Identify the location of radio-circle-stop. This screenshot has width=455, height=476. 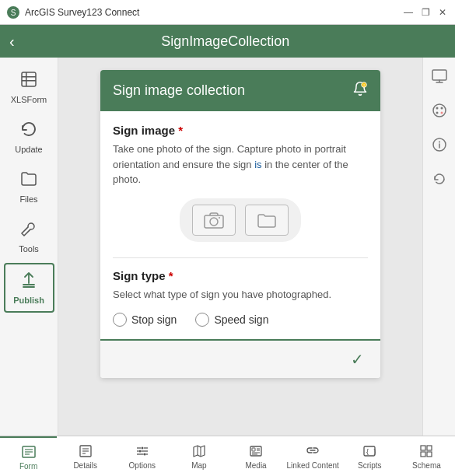
(120, 320).